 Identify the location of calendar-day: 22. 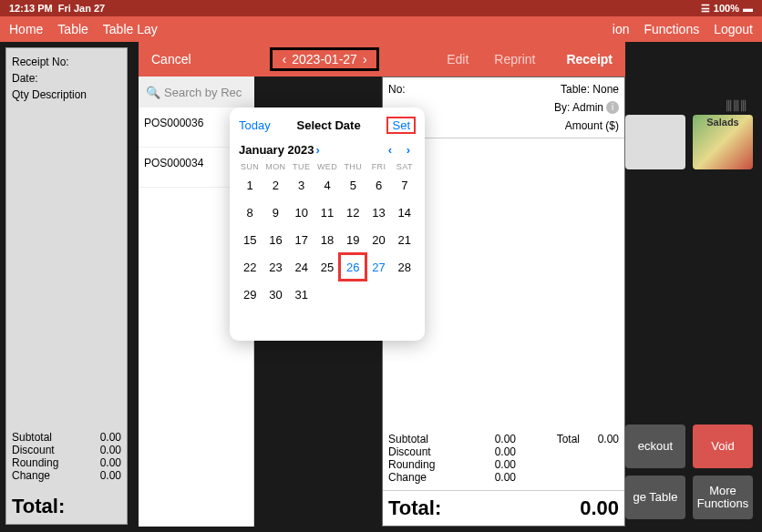
(250, 267).